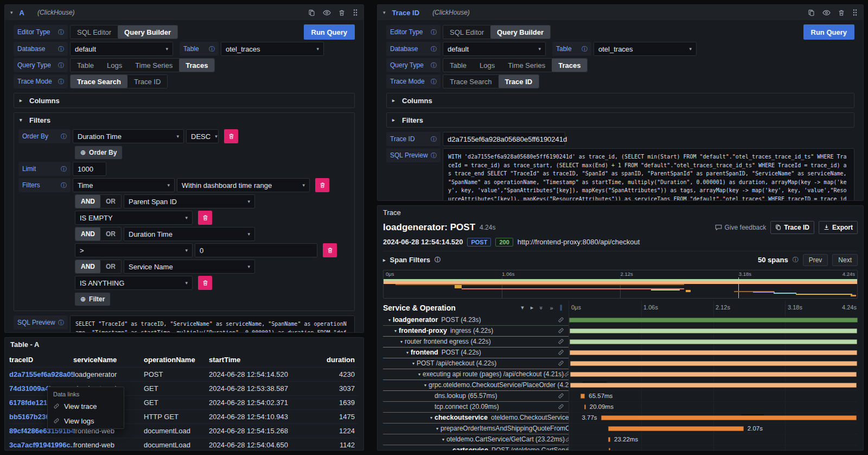 The height and width of the screenshot is (455, 868). Describe the element at coordinates (41, 359) in the screenshot. I see `column-header: traceID` at that location.